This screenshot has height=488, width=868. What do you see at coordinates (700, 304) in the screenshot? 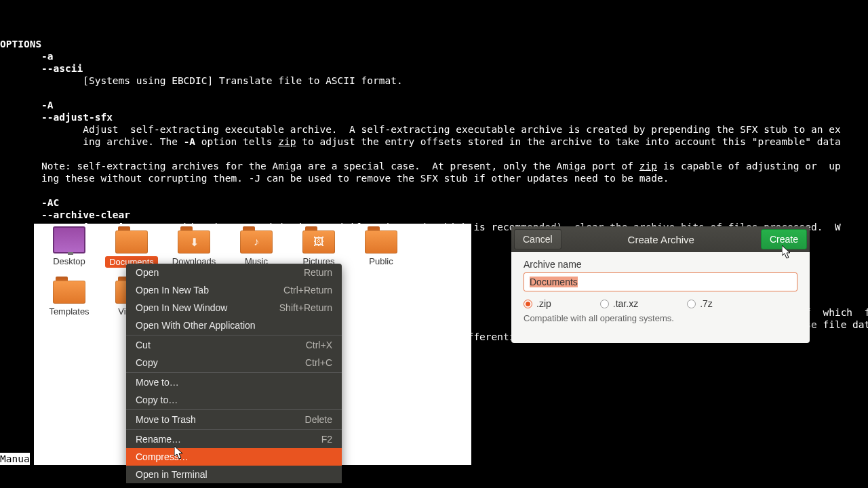
I see `format-7z: .7z` at bounding box center [700, 304].